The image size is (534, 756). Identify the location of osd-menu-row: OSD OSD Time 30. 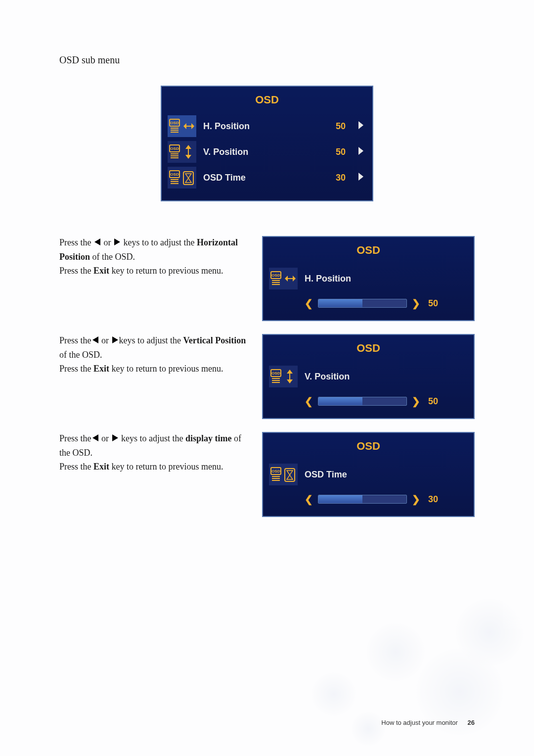
(267, 178).